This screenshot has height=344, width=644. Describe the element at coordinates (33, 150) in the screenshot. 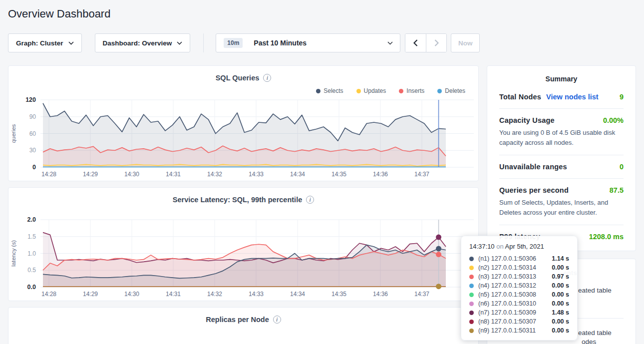

I see `svg-text: 30` at that location.